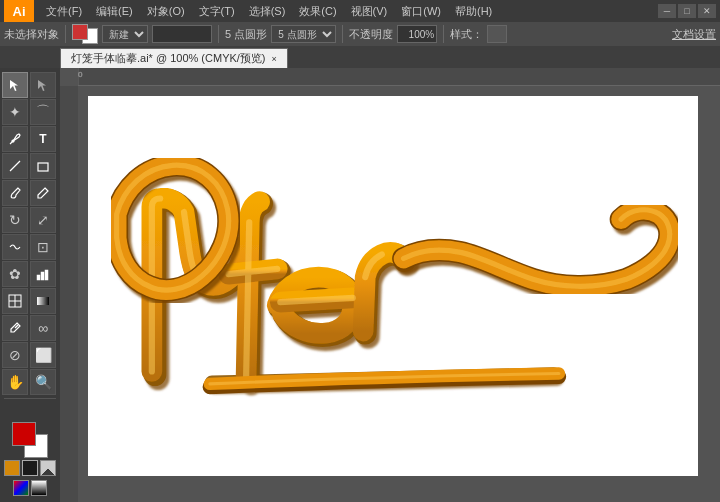 The width and height of the screenshot is (720, 502). What do you see at coordinates (30, 398) in the screenshot?
I see `sidebar-separator` at bounding box center [30, 398].